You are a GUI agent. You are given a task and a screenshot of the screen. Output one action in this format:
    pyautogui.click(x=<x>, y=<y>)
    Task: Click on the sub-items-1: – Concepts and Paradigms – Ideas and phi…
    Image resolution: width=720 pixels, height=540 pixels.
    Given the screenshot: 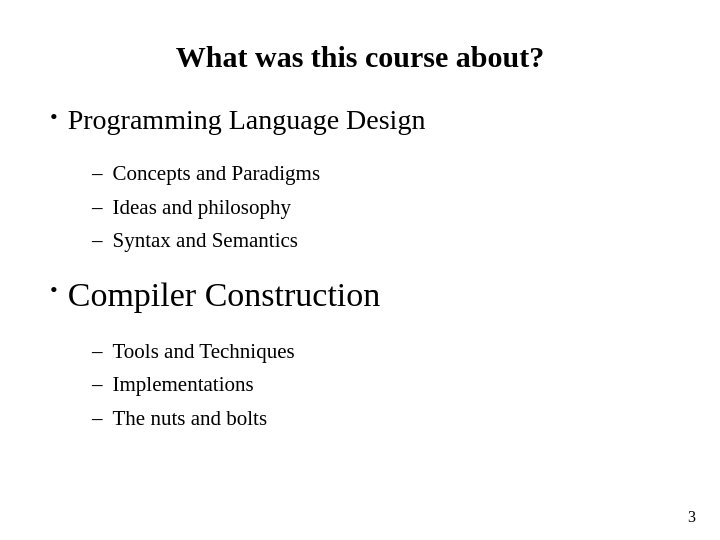 What is the action you would take?
    pyautogui.click(x=381, y=208)
    